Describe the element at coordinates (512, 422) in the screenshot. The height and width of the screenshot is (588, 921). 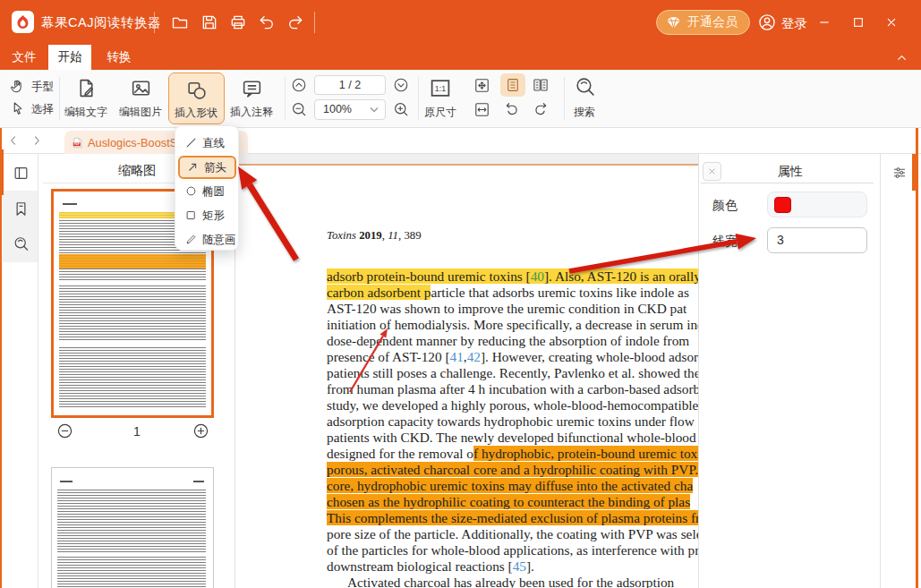
I see `document-text-line: adsorption capacity towards hydrophobic …` at that location.